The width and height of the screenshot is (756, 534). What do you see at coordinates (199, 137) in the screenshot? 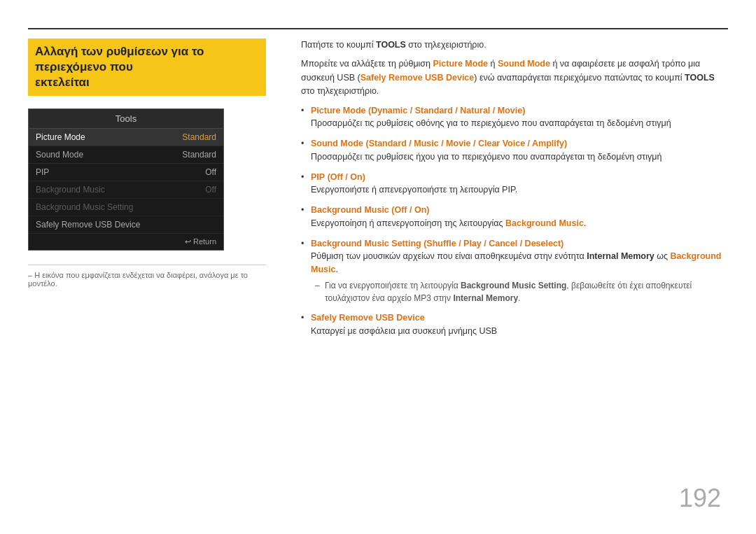
I see `menu-item-picture-mode-value: Standard` at bounding box center [199, 137].